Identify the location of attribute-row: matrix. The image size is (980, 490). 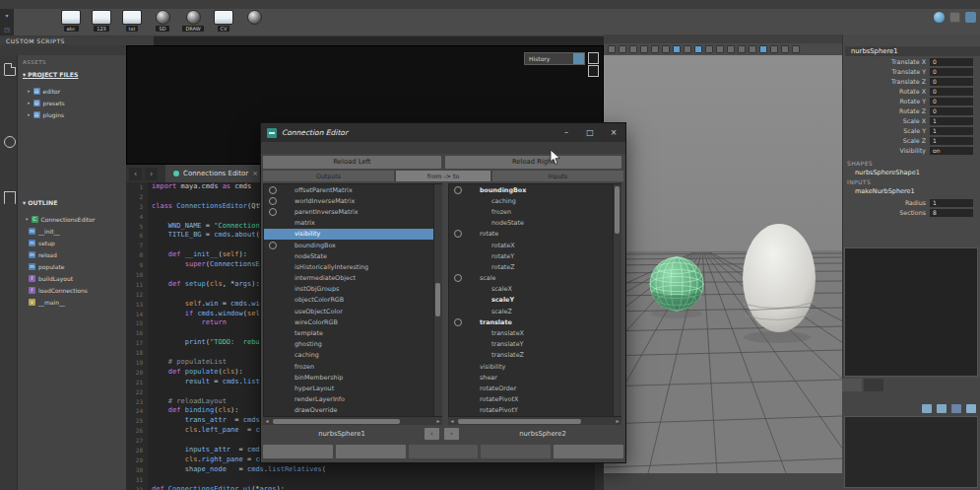
(353, 223).